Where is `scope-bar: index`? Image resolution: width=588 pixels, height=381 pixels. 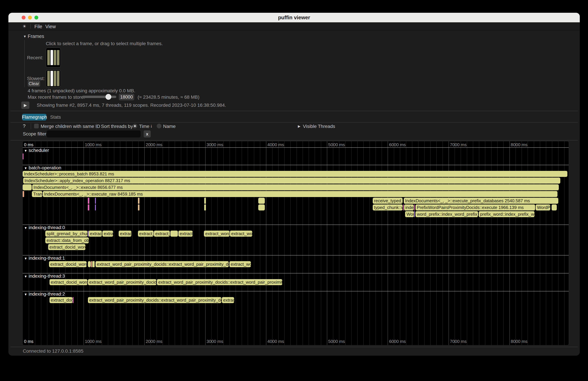
scope-bar: index is located at coordinates (409, 208).